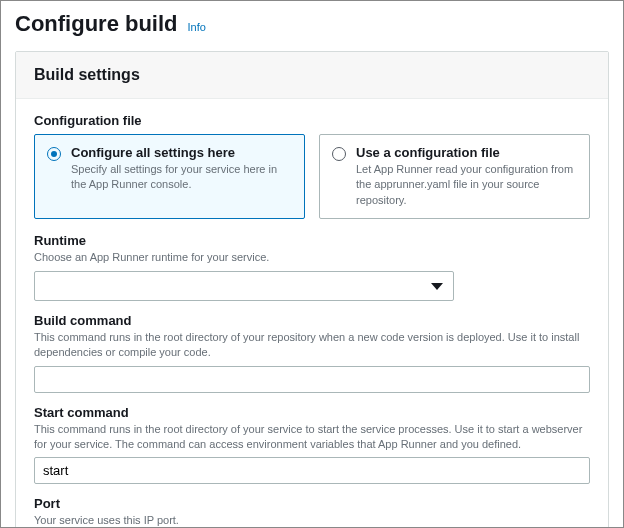  I want to click on radio-title: Use a configuration file, so click(466, 152).